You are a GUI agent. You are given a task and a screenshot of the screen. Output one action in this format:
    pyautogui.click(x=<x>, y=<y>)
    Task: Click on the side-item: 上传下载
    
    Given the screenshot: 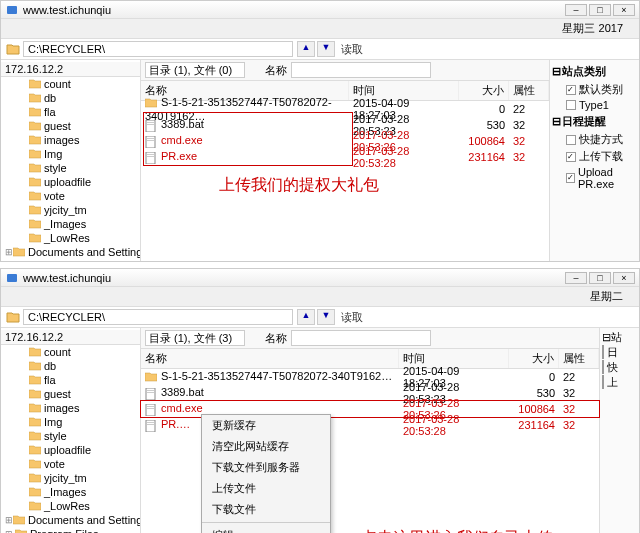 What is the action you would take?
    pyautogui.click(x=594, y=156)
    